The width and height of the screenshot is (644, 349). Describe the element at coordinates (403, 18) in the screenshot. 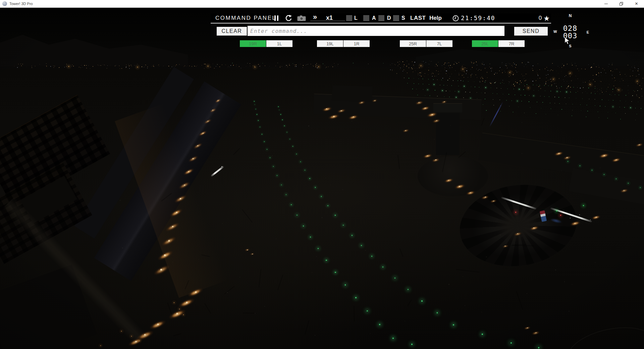

I see `toggle-label-s: S` at that location.